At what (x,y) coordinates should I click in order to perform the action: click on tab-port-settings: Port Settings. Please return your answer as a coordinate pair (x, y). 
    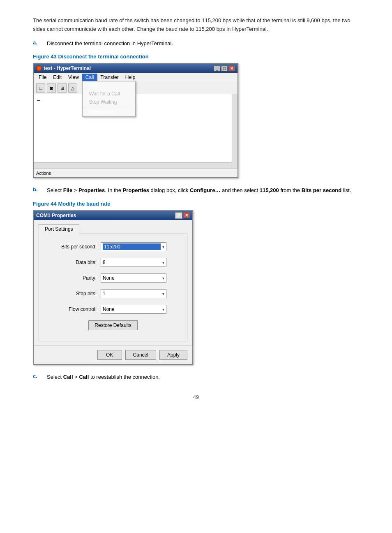
    Looking at the image, I should click on (59, 229).